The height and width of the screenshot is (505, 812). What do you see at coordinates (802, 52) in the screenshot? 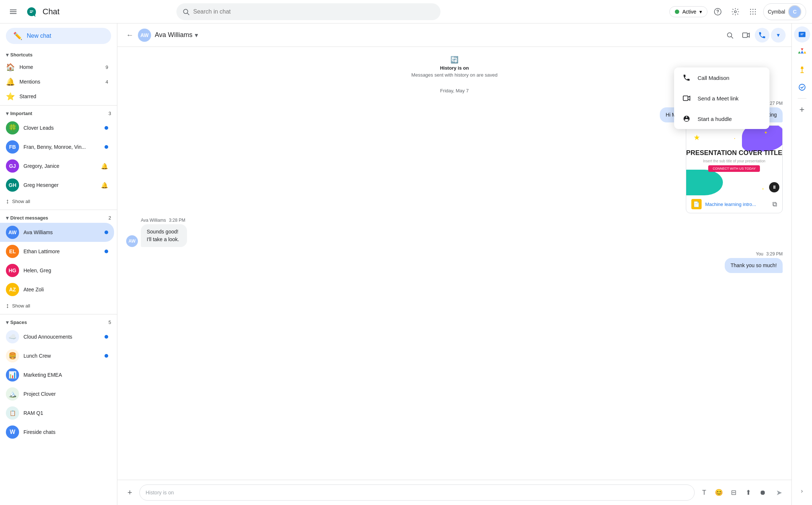
I see `right-panel-drive-button` at bounding box center [802, 52].